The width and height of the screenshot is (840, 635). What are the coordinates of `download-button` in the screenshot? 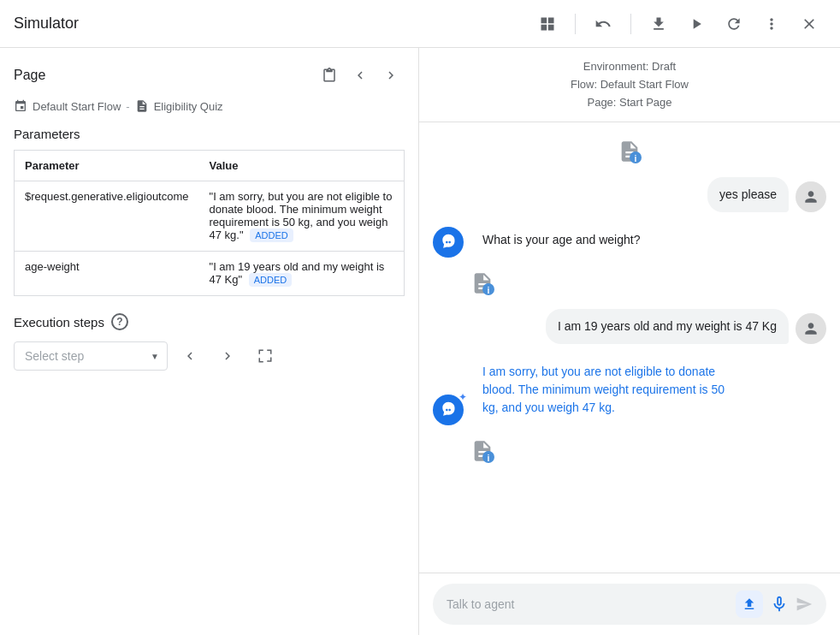 It's located at (659, 24).